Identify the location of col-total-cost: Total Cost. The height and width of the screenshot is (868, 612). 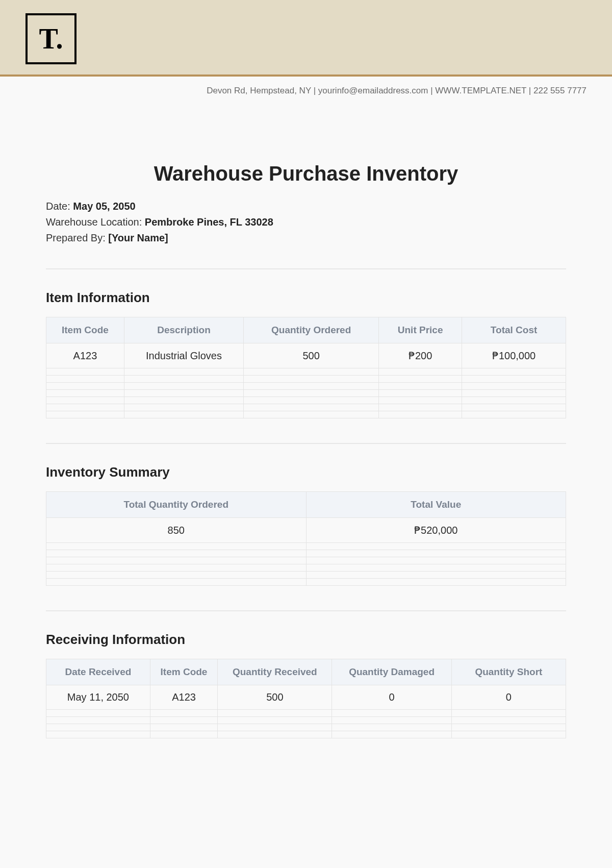
(514, 331).